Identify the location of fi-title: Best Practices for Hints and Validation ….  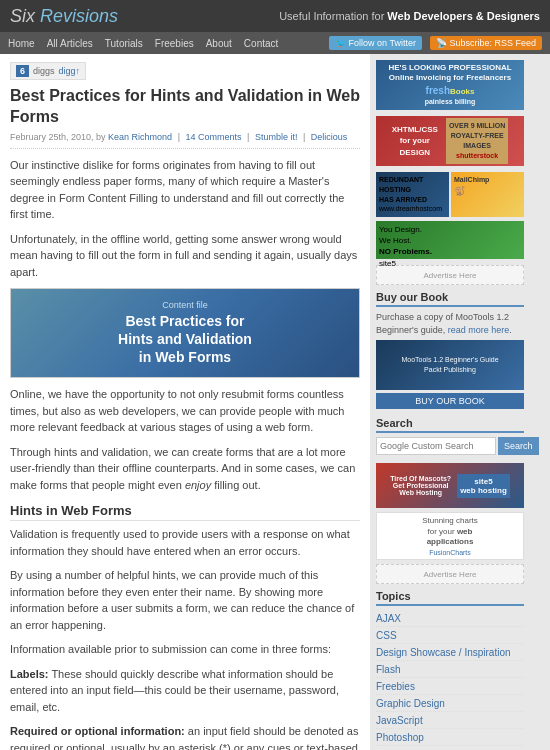
(185, 340).